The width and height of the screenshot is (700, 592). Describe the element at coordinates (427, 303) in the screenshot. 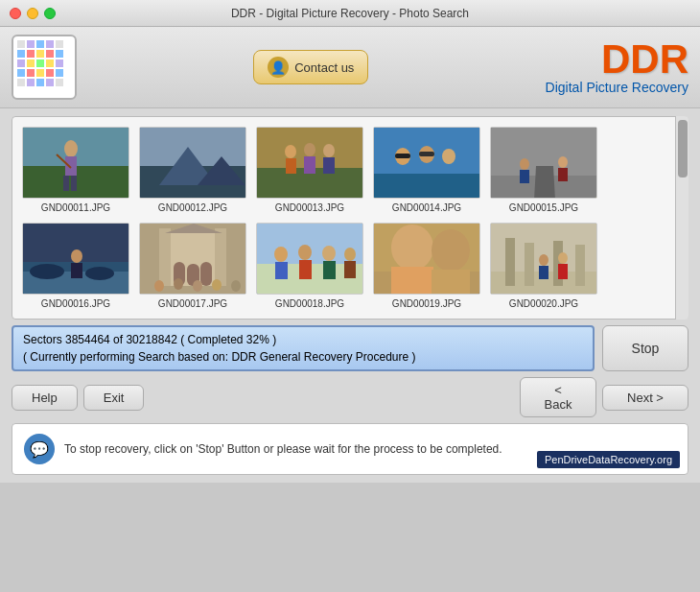

I see `photo-filename-9: GND00019.JPG` at that location.